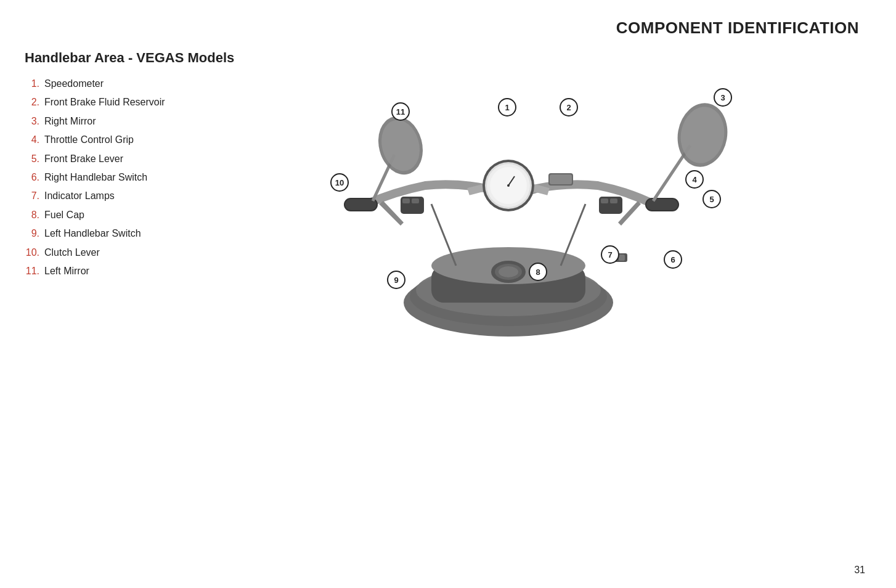 The image size is (896, 588). Describe the element at coordinates (610, 255) in the screenshot. I see `callout-7: 7` at that location.